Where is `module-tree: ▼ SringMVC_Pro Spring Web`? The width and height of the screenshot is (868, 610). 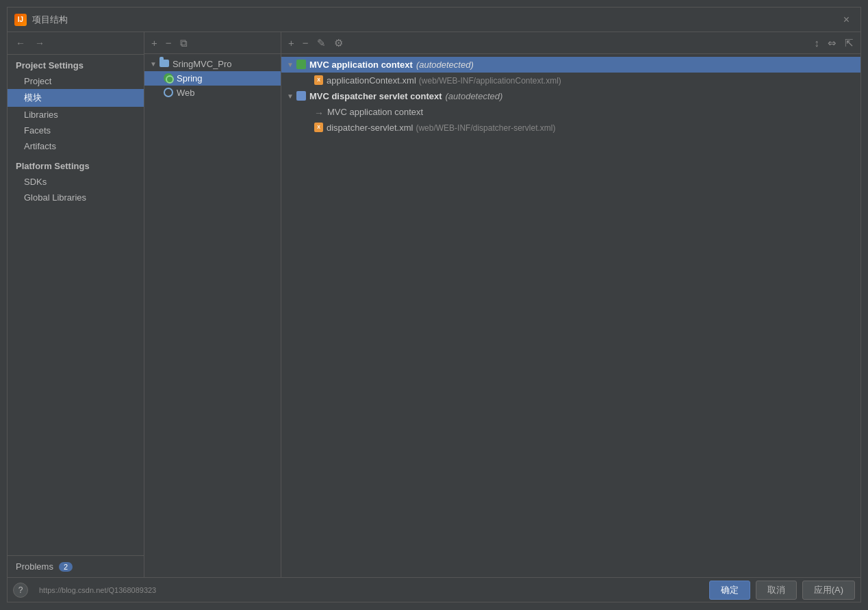
module-tree: ▼ SringMVC_Pro Spring Web is located at coordinates (212, 316).